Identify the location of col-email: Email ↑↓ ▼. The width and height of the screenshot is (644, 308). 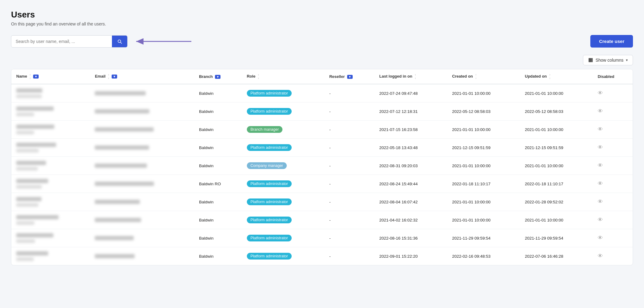
(142, 77).